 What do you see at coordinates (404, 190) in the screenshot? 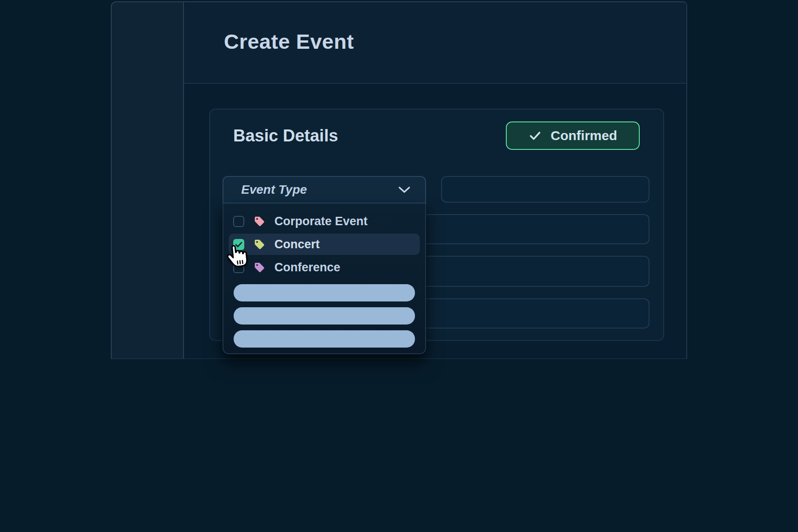
I see `chevron-down-icon` at bounding box center [404, 190].